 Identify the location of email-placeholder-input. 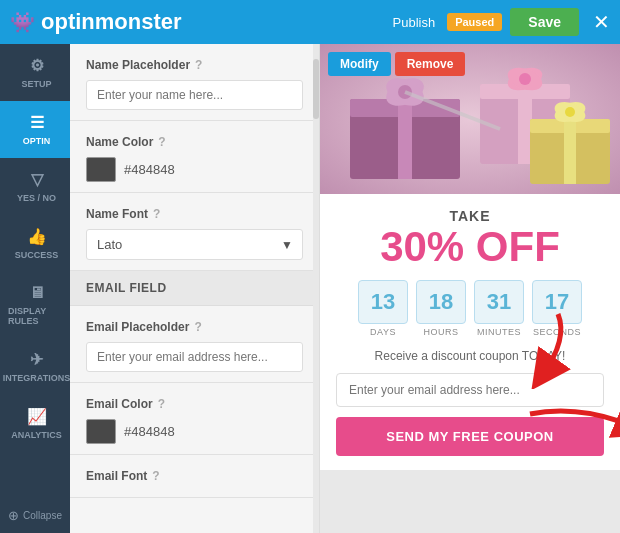
(194, 357).